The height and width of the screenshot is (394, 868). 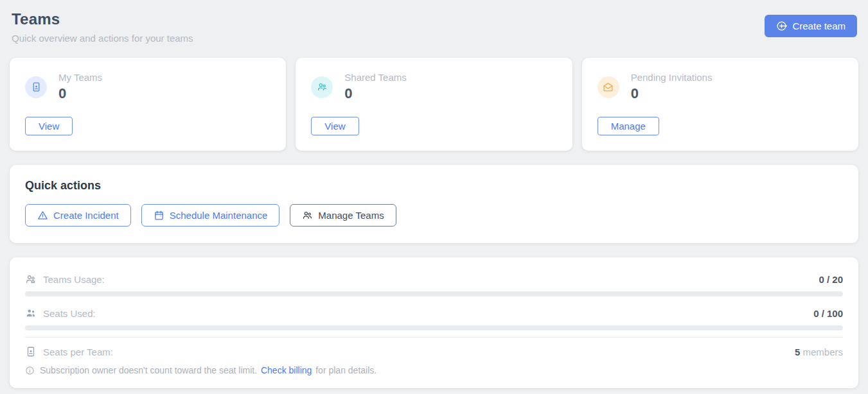 I want to click on seats-used-progressbar, so click(x=434, y=328).